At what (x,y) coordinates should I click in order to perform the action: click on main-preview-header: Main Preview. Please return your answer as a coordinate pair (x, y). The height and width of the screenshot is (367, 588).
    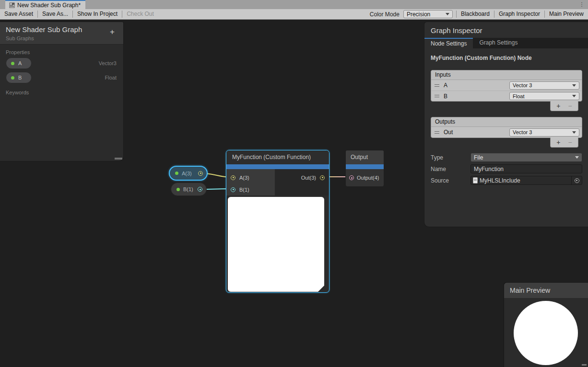
    Looking at the image, I should click on (546, 290).